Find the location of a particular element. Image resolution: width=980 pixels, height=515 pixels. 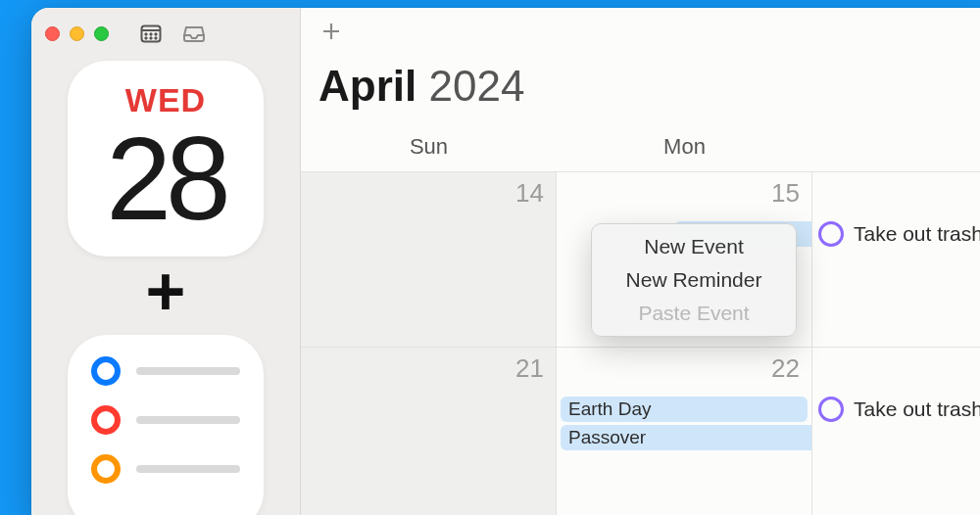

event-label: Earth Day is located at coordinates (610, 409).